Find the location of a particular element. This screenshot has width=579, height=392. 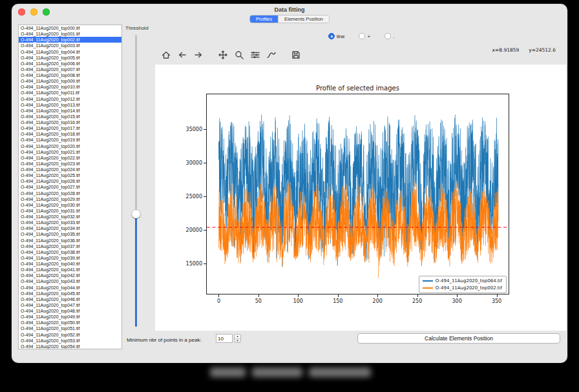

file-list-item: O-494_11Aug2020_top020.tif is located at coordinates (70, 146).